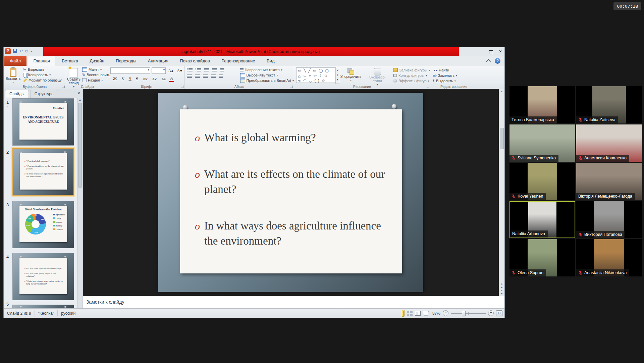 The height and width of the screenshot is (363, 644). Describe the element at coordinates (43, 122) in the screenshot. I see `slide1-thumbnail: 9.11.2021 ENVIRONMENTAL ISSUES AND AGRIC…` at that location.